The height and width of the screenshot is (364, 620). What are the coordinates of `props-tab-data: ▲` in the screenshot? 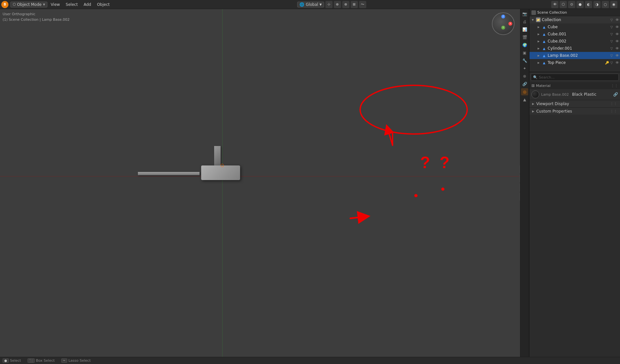 It's located at (525, 100).